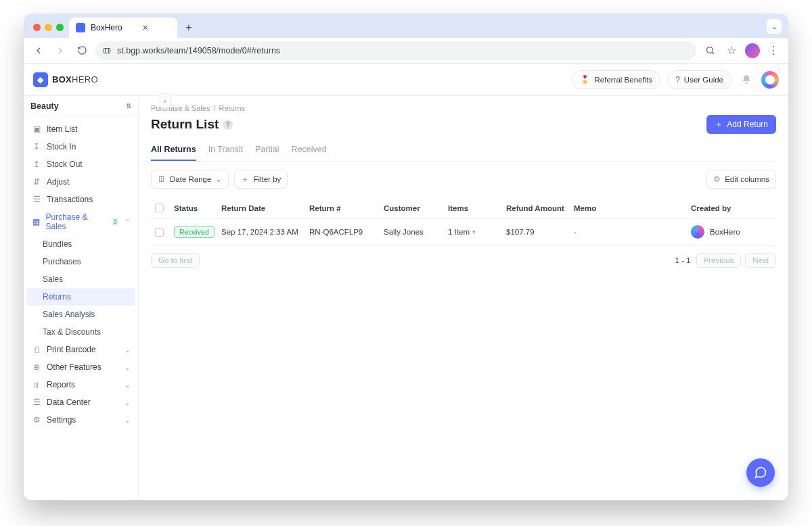  What do you see at coordinates (700, 80) in the screenshot?
I see `user-guide-button: ? User Guide` at bounding box center [700, 80].